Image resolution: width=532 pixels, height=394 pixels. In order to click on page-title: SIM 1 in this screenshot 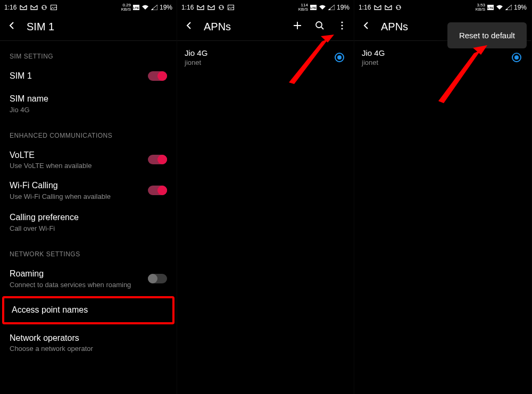, I will do `click(98, 27)`.